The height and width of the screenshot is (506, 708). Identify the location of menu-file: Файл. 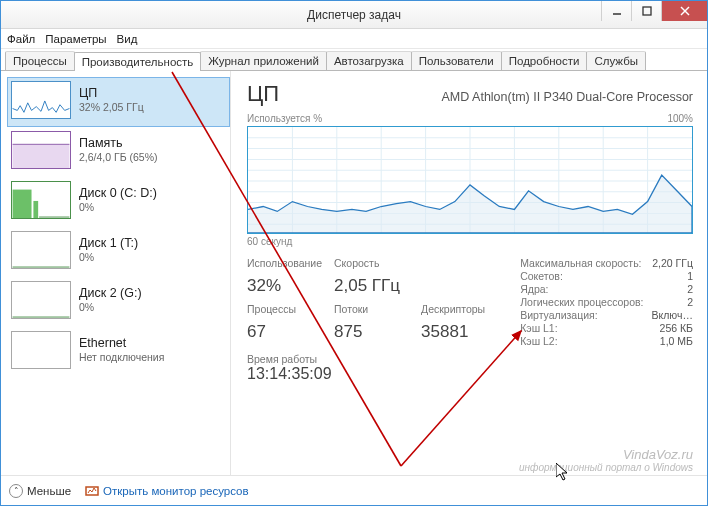
(21, 39).